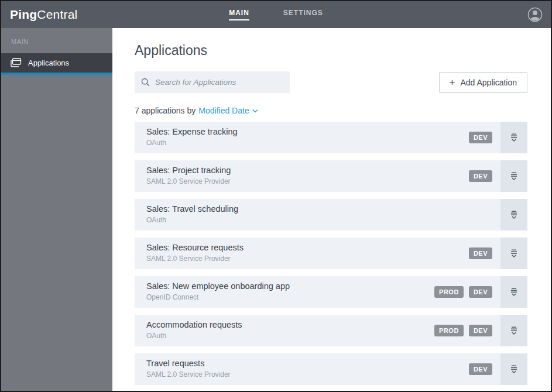 The height and width of the screenshot is (392, 552). I want to click on application-name: Sales: Travel scheduling, so click(320, 209).